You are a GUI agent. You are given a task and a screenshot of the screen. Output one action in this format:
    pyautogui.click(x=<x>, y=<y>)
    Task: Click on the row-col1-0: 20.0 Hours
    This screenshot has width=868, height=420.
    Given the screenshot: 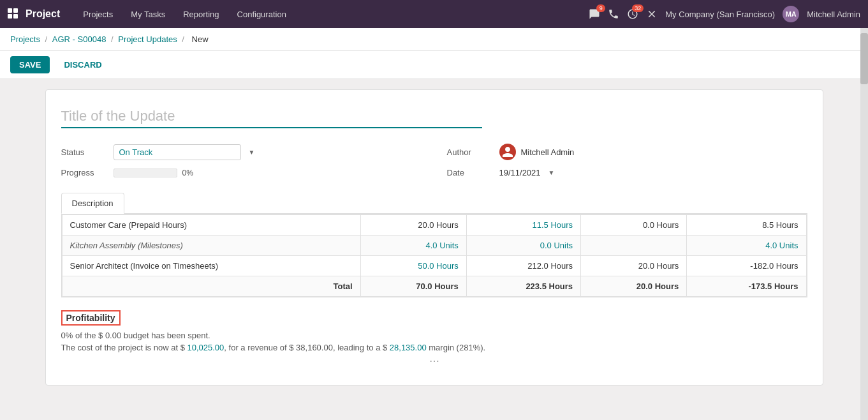 What is the action you would take?
    pyautogui.click(x=413, y=225)
    